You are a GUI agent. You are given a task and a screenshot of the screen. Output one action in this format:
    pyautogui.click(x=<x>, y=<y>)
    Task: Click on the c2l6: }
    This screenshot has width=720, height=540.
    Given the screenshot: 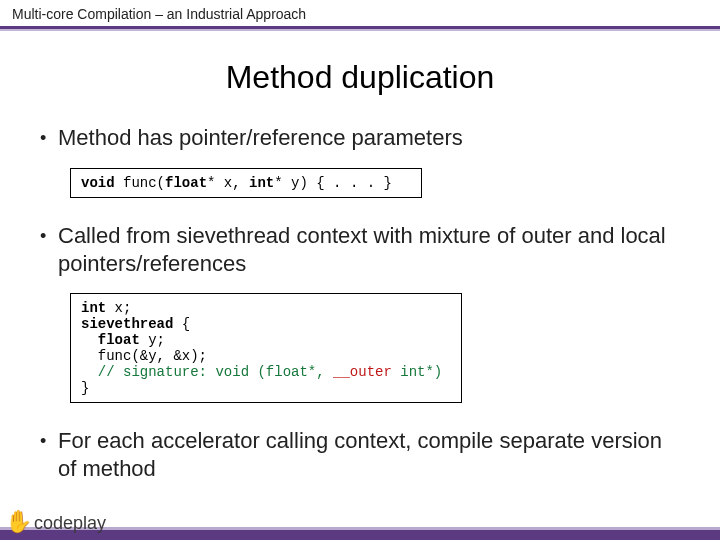 What is the action you would take?
    pyautogui.click(x=85, y=388)
    